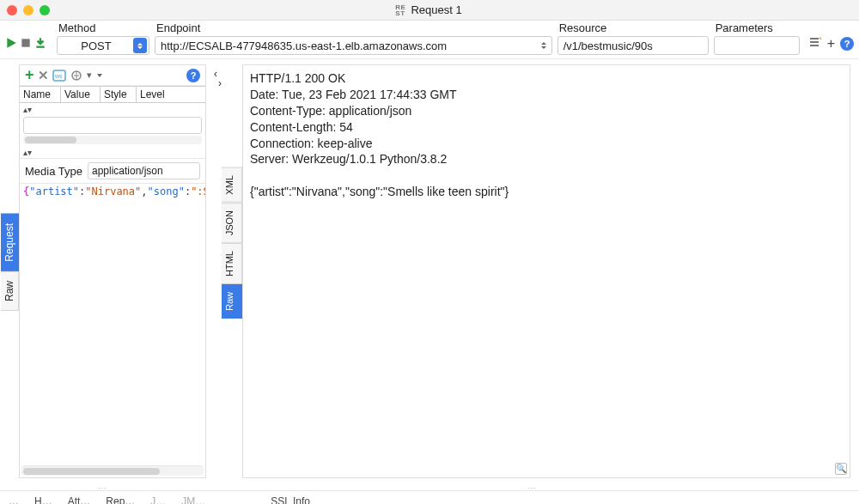 The image size is (859, 504). What do you see at coordinates (113, 76) in the screenshot?
I see `request-toolbar: + ✕ ws ▾ ?` at bounding box center [113, 76].